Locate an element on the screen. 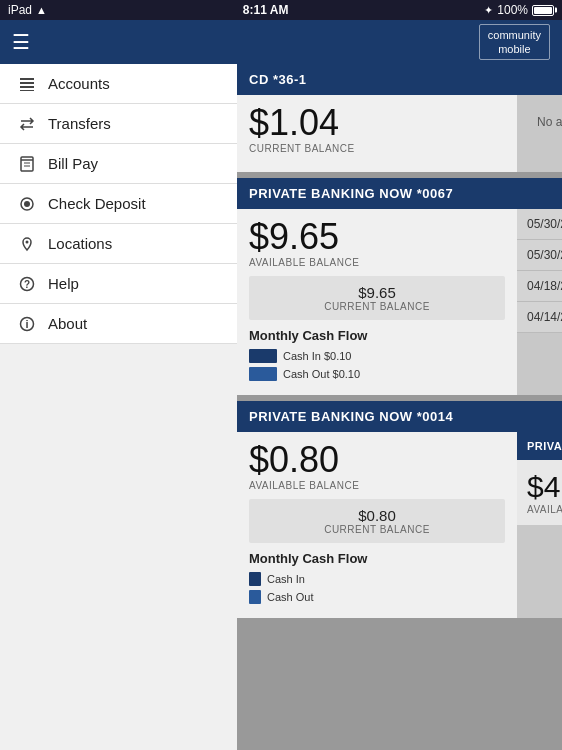 Image resolution: width=562 pixels, height=750 pixels. cash-out-label-0014: Cash Out is located at coordinates (290, 597).